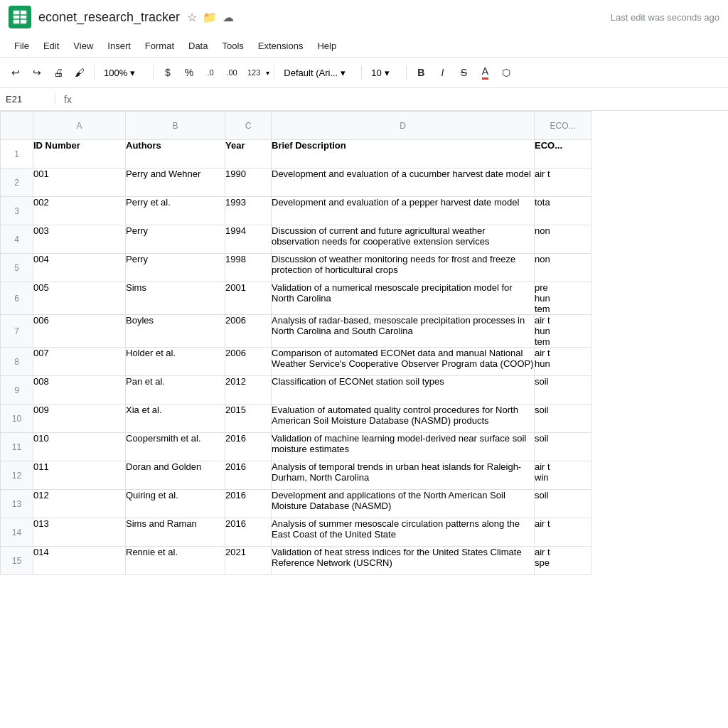  What do you see at coordinates (485, 73) in the screenshot?
I see `font-color-button: A` at bounding box center [485, 73].